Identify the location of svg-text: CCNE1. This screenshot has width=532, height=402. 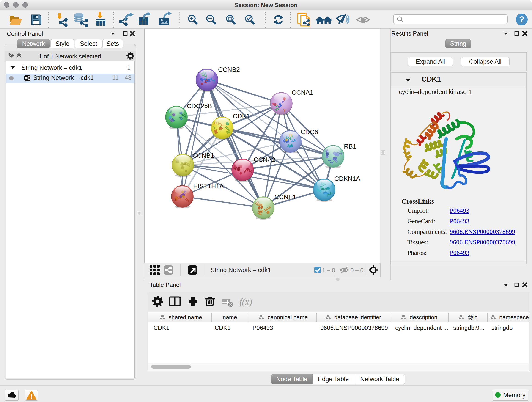
(285, 197).